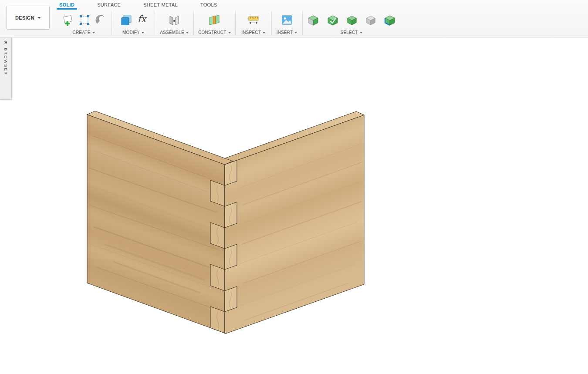 Image resolution: width=588 pixels, height=374 pixels. I want to click on measure-icon, so click(253, 20).